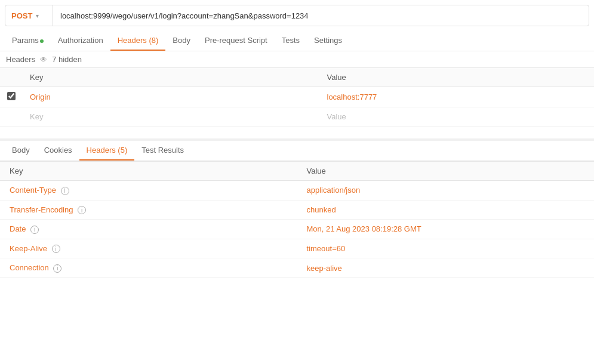  Describe the element at coordinates (297, 151) in the screenshot. I see `response-tabs: Body Cookies Headers (5) Test Results` at that location.